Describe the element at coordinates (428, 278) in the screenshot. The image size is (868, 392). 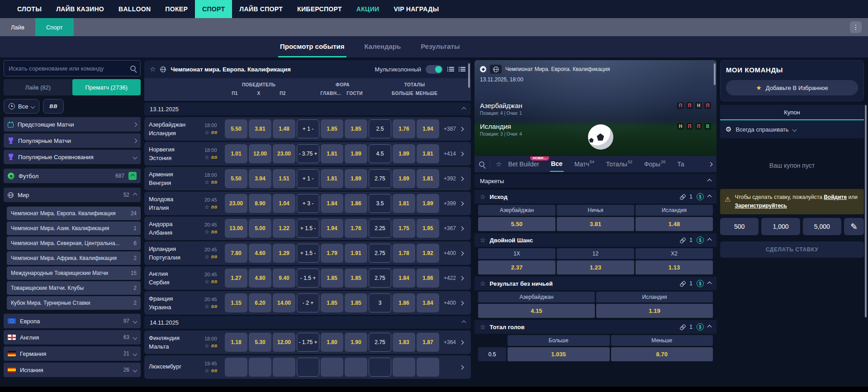
I see `odds-button-under: 1.86` at that location.